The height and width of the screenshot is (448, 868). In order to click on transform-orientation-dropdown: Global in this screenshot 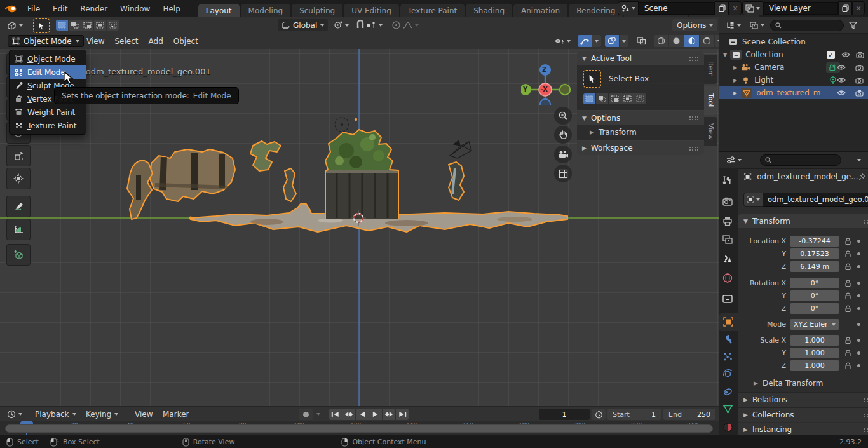, I will do `click(302, 25)`.